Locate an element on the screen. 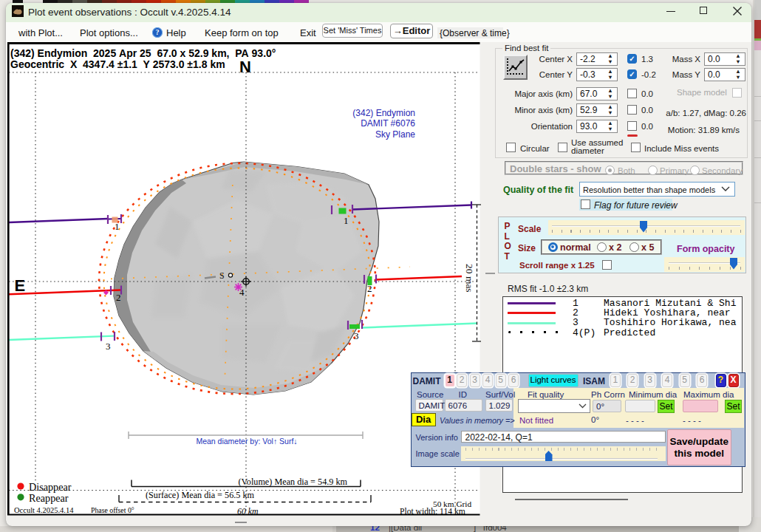  svg-text: DAMIT #6076 is located at coordinates (388, 123).